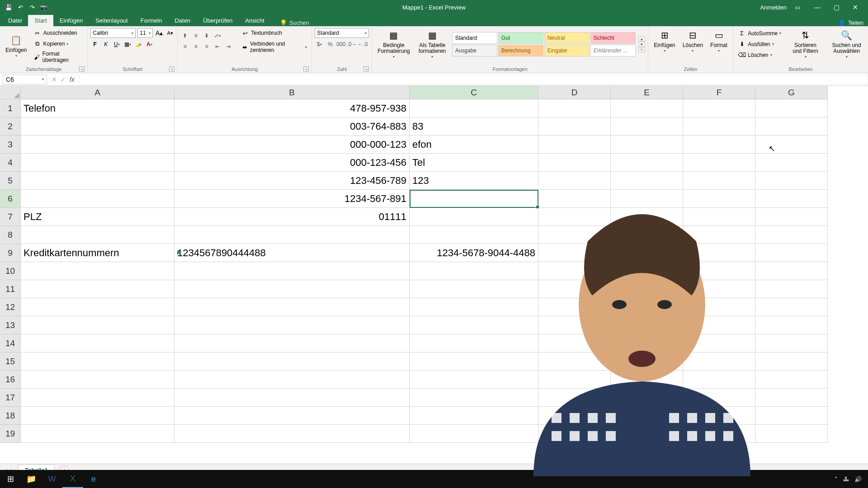 Image resolution: width=868 pixels, height=488 pixels. What do you see at coordinates (792, 434) in the screenshot?
I see `cell-G19` at bounding box center [792, 434].